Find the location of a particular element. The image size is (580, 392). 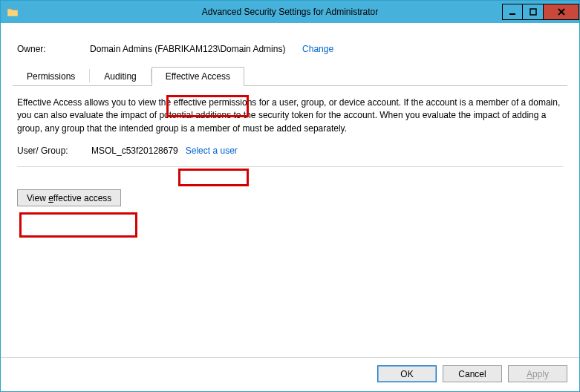

user-group-label: User/ Group: is located at coordinates (50, 151).